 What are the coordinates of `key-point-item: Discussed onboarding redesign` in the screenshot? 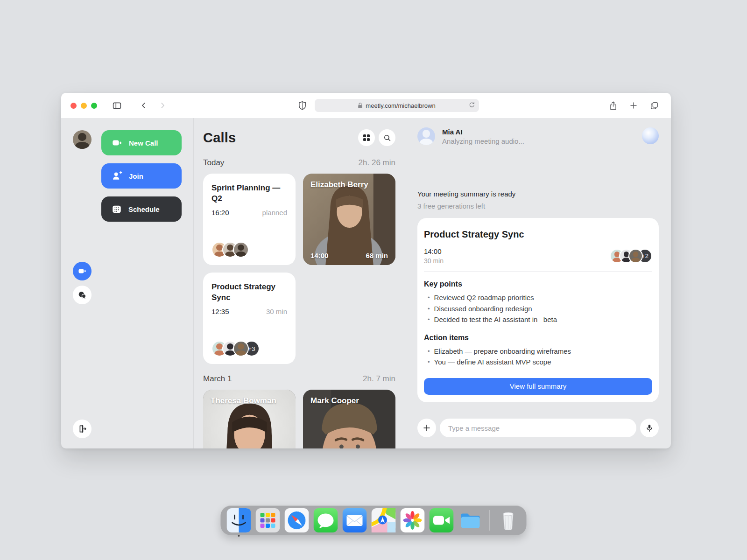 It's located at (538, 309).